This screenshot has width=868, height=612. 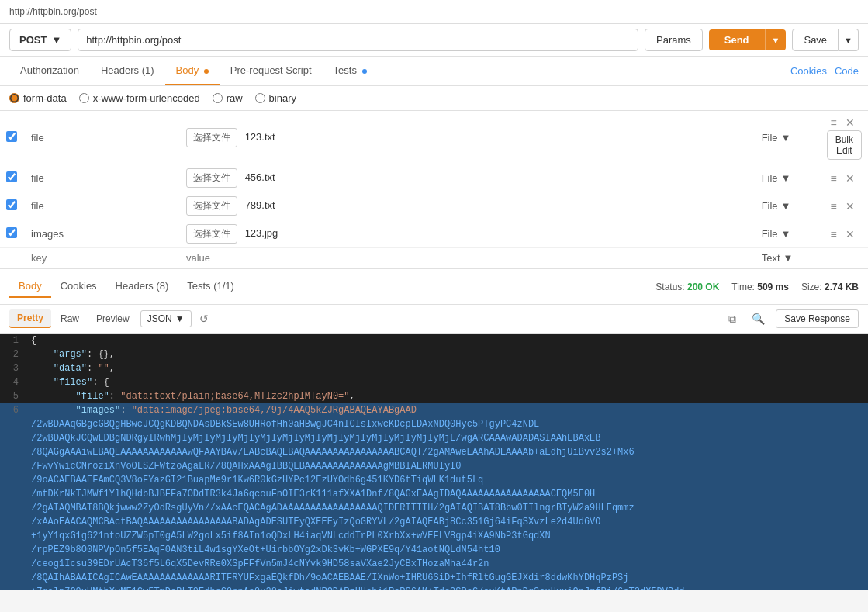 I want to click on tab-tests: Tests, so click(x=351, y=71).